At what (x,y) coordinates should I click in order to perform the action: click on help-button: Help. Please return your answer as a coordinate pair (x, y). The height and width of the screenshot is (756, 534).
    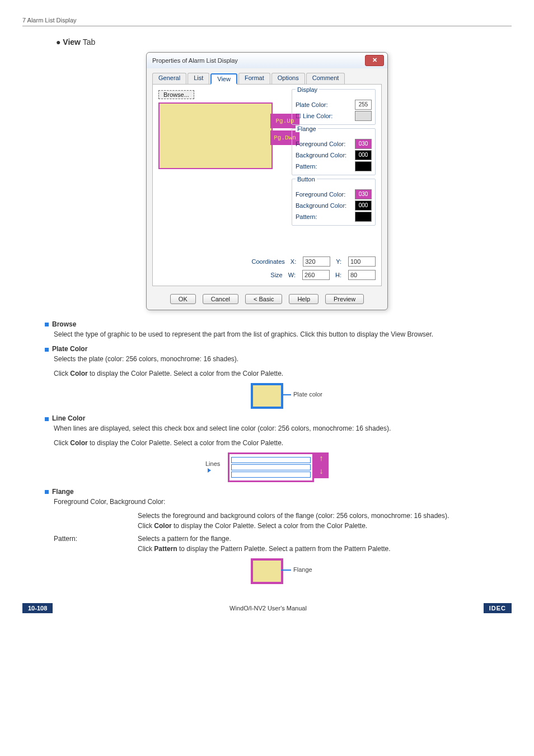
    Looking at the image, I should click on (303, 299).